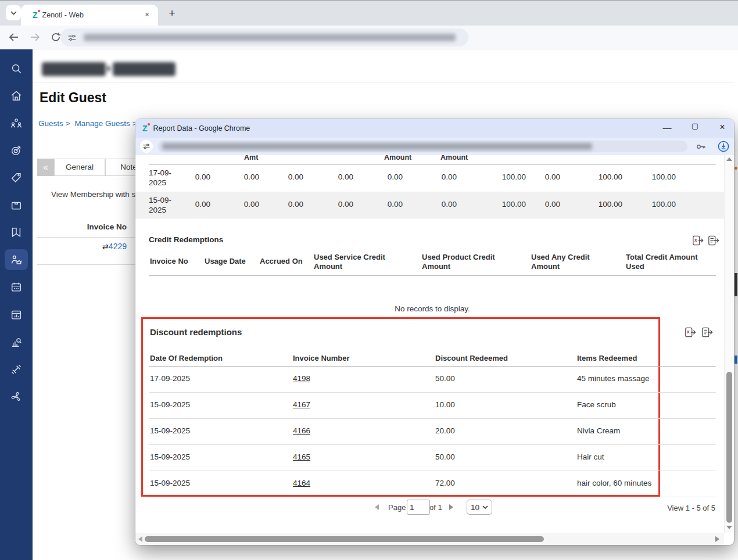 The width and height of the screenshot is (738, 560). Describe the element at coordinates (736, 304) in the screenshot. I see `occluded-page-content` at that location.